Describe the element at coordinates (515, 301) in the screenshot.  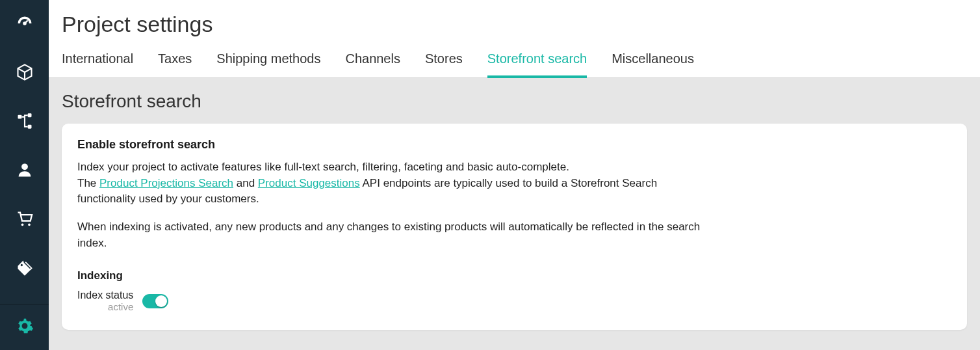
I see `index-status-row: Index status active` at that location.